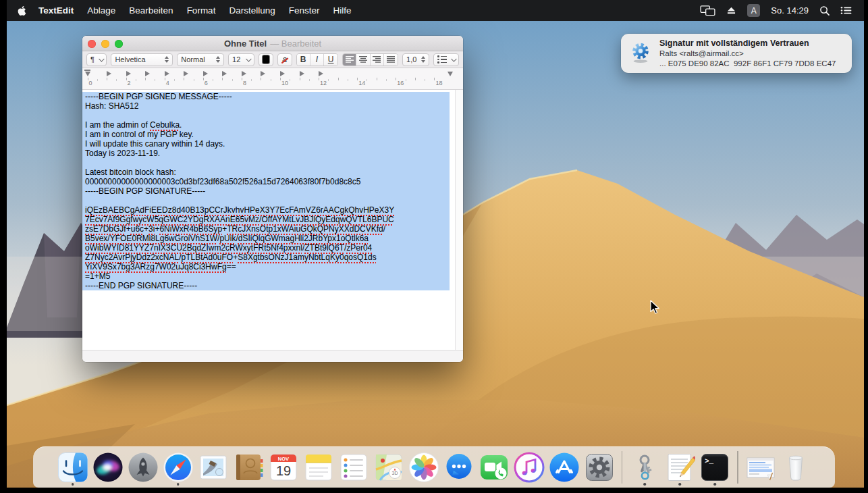  What do you see at coordinates (304, 11) in the screenshot?
I see `menu-item-fenster: Fenster` at bounding box center [304, 11].